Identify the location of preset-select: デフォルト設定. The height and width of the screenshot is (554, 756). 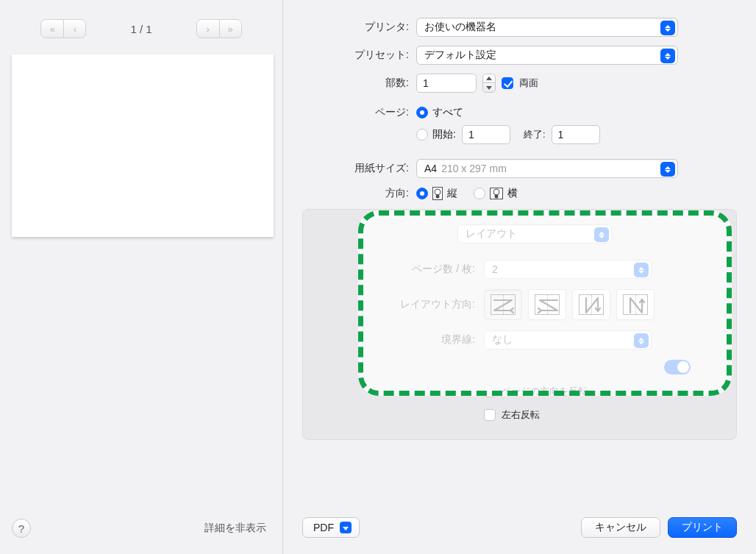
(547, 55).